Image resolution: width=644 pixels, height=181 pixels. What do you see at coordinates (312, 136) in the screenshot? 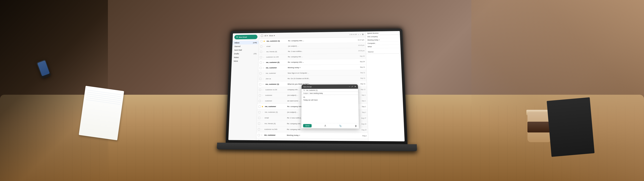
I see `table-row: ☆ me, customer Meeting today = Aug 1` at bounding box center [312, 136].